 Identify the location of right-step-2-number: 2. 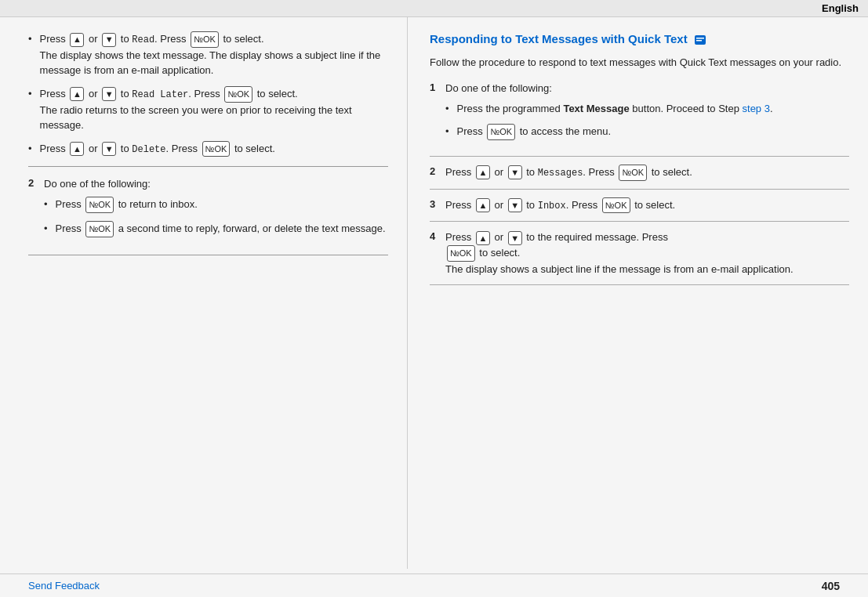
(438, 171).